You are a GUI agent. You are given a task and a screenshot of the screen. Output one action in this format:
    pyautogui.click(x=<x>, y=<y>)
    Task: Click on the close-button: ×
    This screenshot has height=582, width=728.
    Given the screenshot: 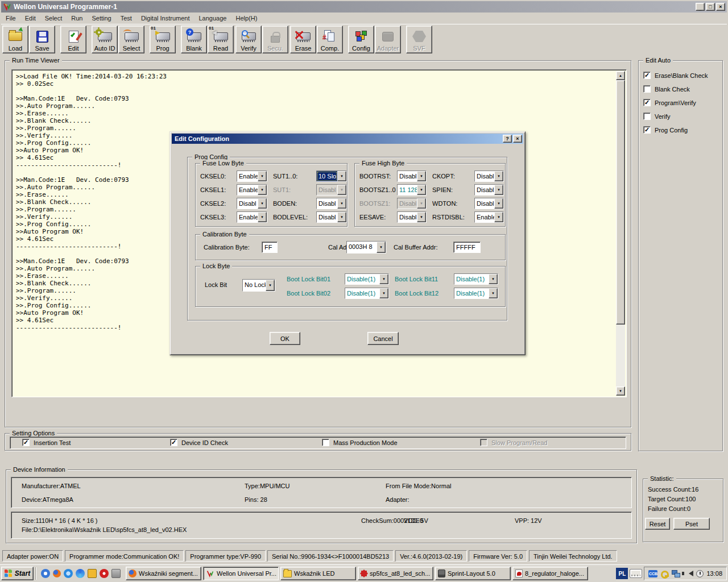 What is the action you would take?
    pyautogui.click(x=721, y=7)
    